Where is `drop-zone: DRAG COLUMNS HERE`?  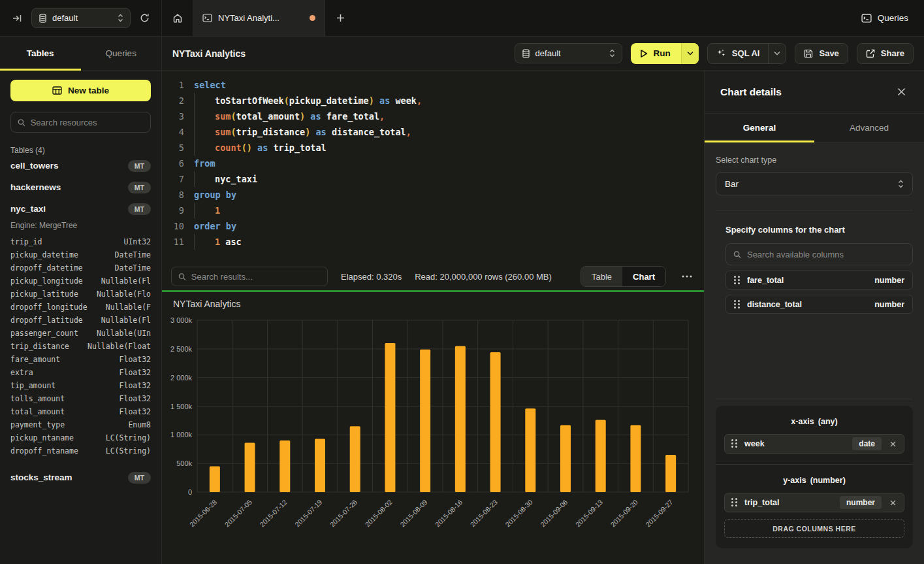
drop-zone: DRAG COLUMNS HERE is located at coordinates (814, 528).